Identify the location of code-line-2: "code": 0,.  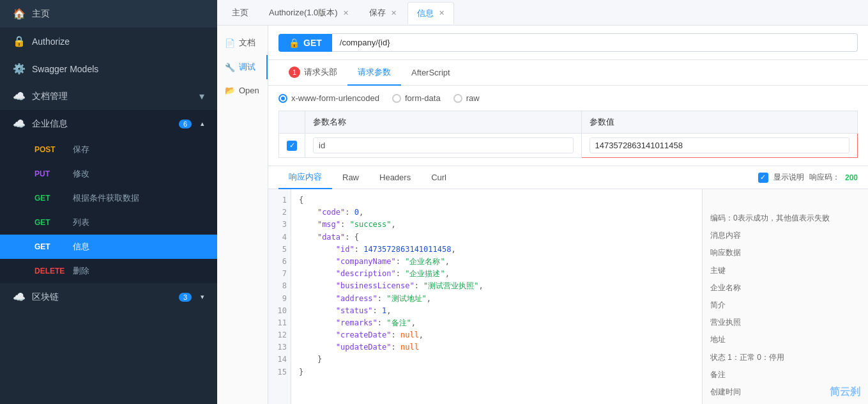
(497, 212).